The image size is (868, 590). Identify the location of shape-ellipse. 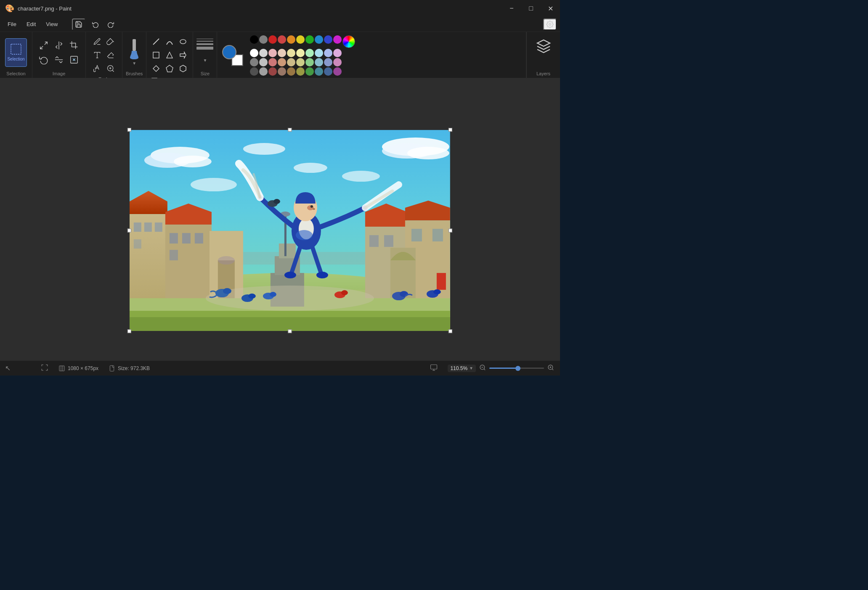
(183, 42).